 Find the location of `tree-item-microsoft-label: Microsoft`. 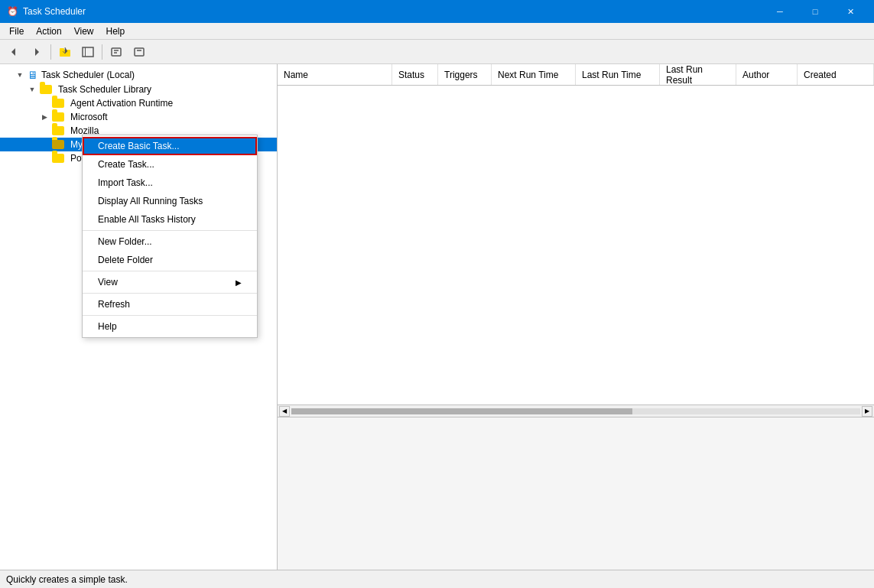

tree-item-microsoft-label: Microsoft is located at coordinates (89, 117).